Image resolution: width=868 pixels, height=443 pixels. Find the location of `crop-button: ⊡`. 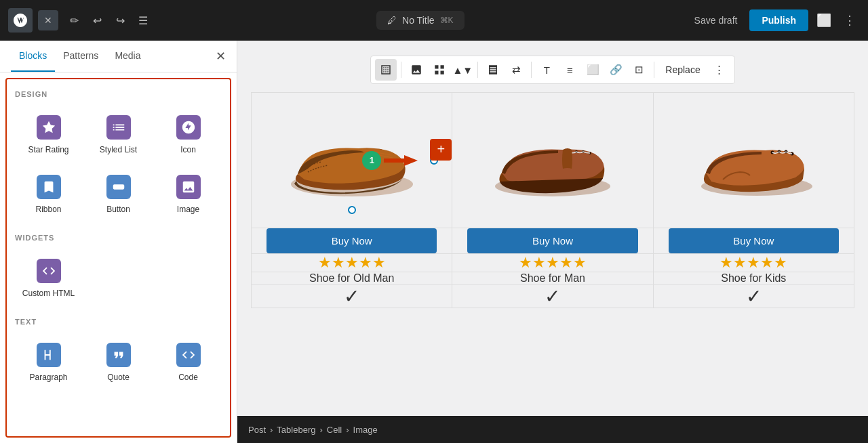

crop-button: ⊡ is located at coordinates (639, 70).